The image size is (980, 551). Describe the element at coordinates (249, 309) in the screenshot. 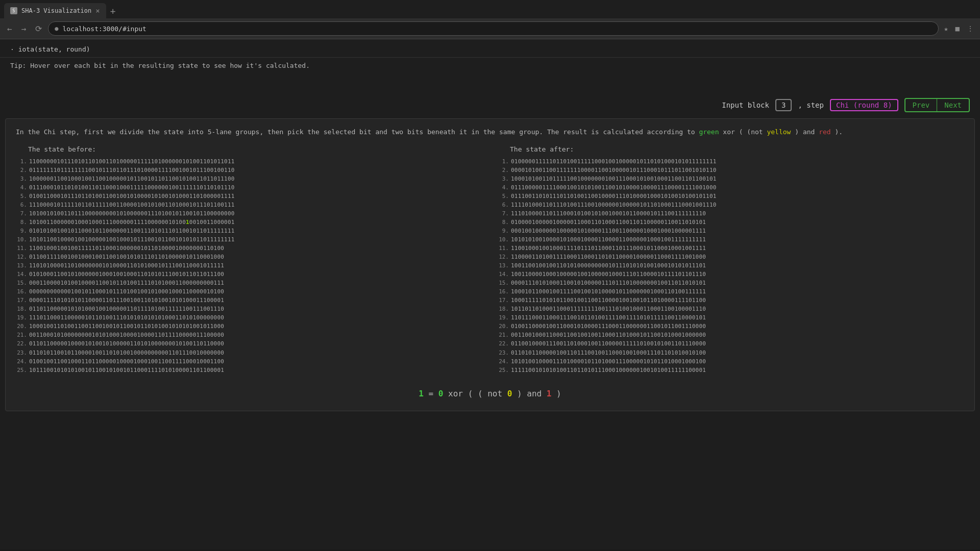

I see `table-row: 18.0110110000010101000100100000110111101…` at that location.